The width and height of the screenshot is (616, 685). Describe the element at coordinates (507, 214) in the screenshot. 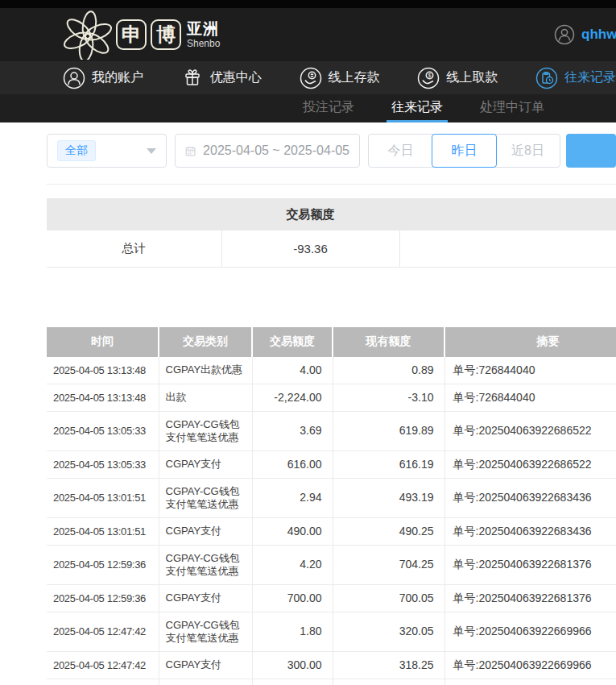

I see `summary-header-empty` at that location.